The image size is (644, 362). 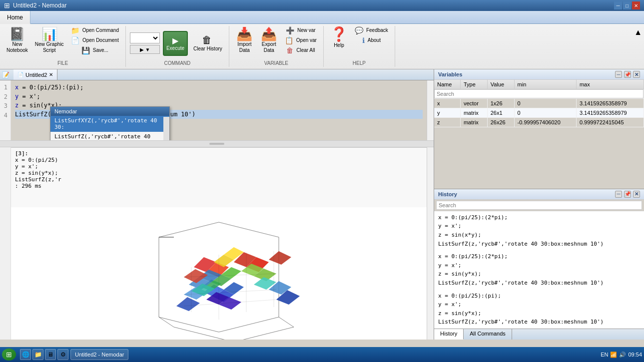 I want to click on open-document-button: 📄 Open Document, so click(x=95, y=40).